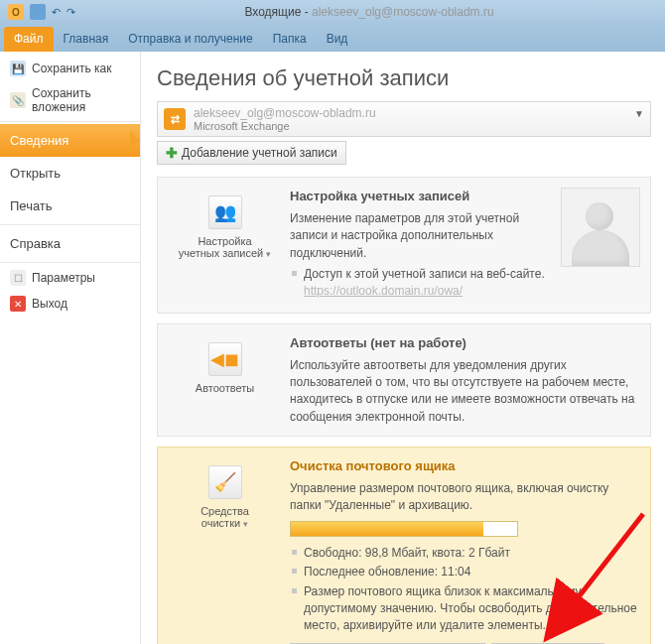 The image size is (665, 644). Describe the element at coordinates (220, 523) in the screenshot. I see `btn-line2: очистки` at that location.